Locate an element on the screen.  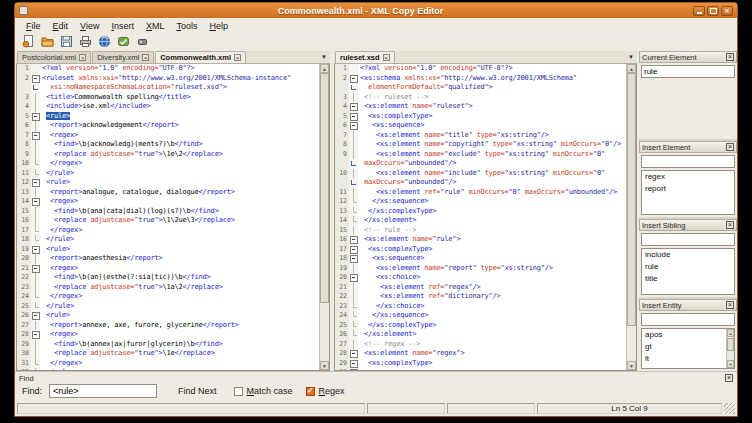
resize-grip is located at coordinates (730, 408).